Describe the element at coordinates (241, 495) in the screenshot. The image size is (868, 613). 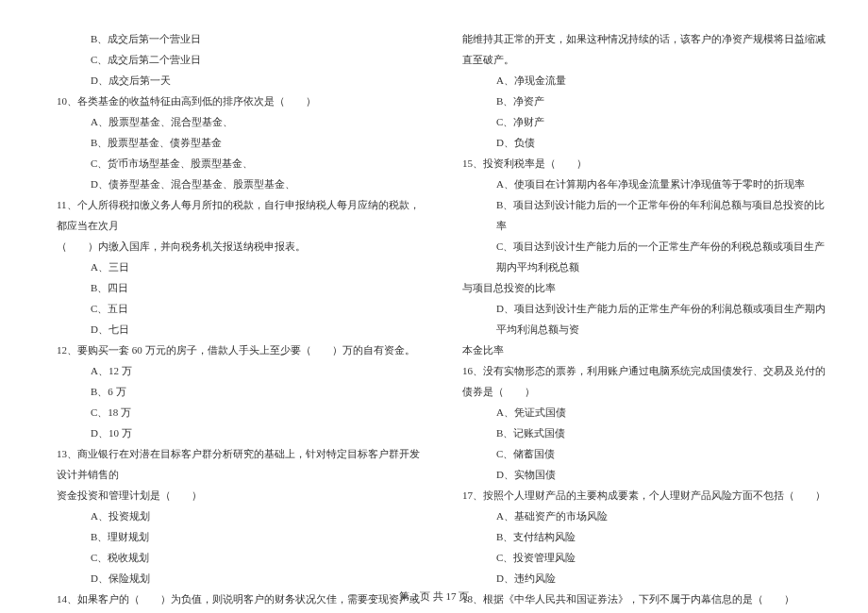
I see `question-13-cont: 资金投资和管理计划是（ ）` at that location.